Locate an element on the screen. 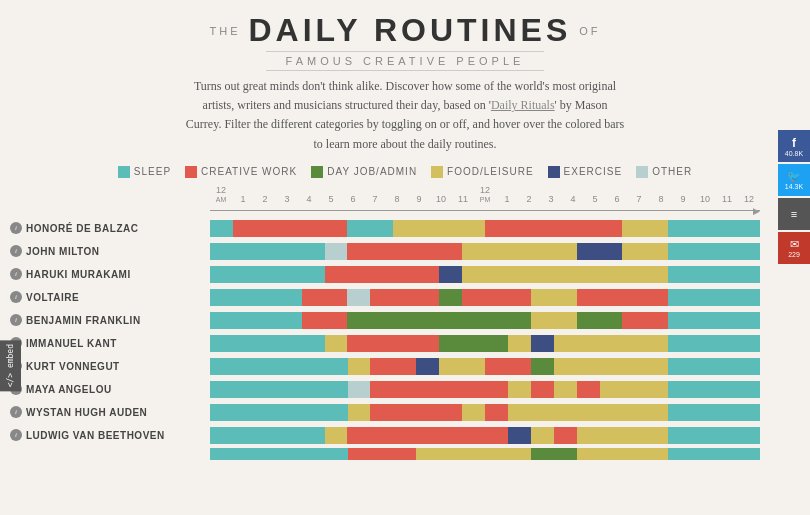 This screenshot has width=810, height=515. bar-auden is located at coordinates (485, 412).